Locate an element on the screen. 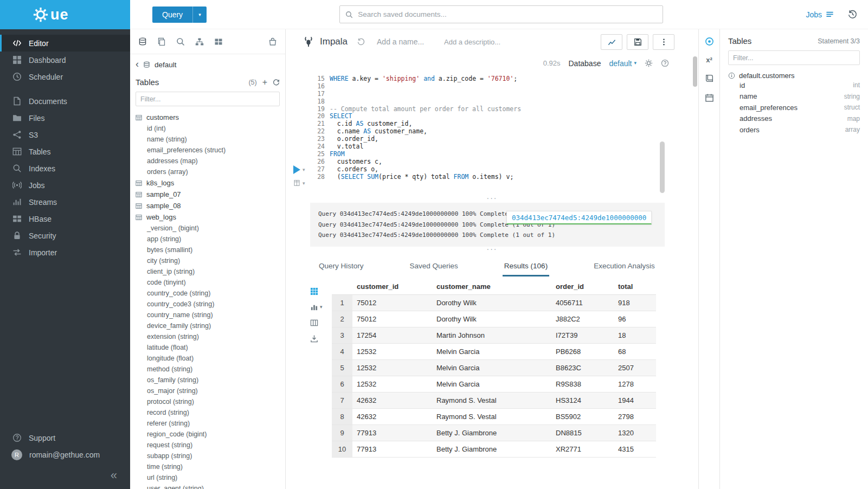 This screenshot has width=868, height=489. new-query-button: Query ▾ is located at coordinates (179, 15).